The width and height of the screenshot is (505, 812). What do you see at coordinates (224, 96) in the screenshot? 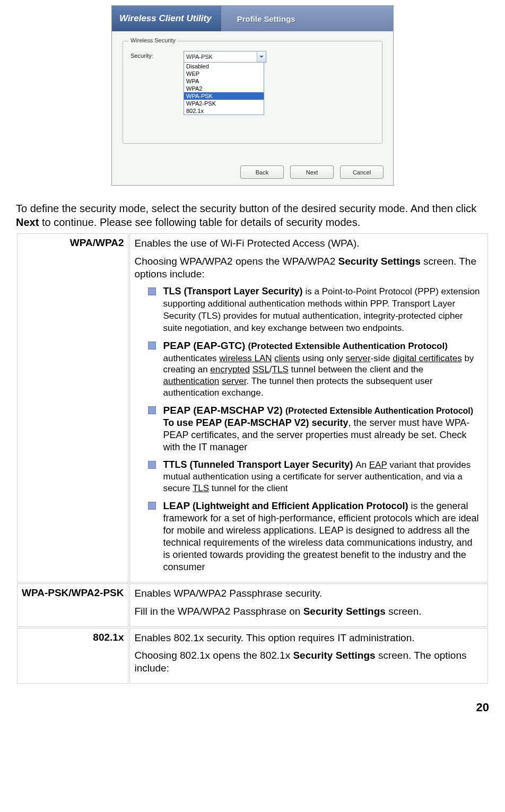
I see `security-option: WPA-PSK` at bounding box center [224, 96].